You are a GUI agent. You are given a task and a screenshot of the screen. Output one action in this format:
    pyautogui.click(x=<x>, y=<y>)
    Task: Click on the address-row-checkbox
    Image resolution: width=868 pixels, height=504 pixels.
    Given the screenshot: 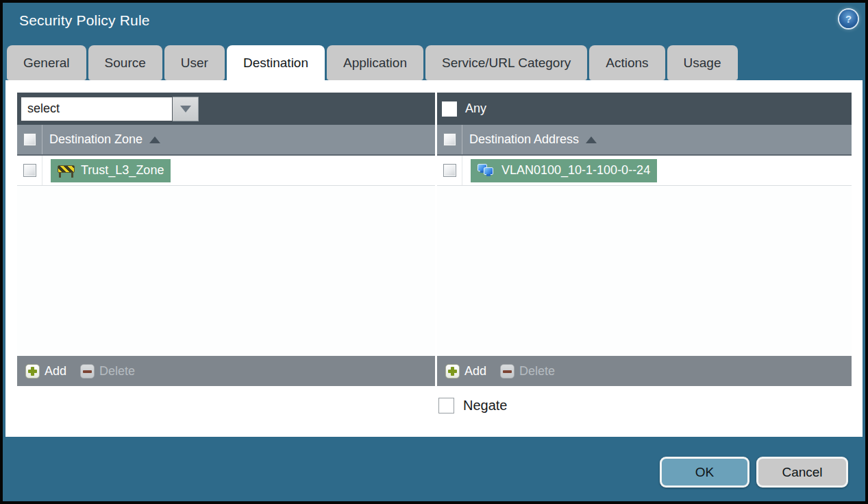 What is the action you would take?
    pyautogui.click(x=449, y=170)
    